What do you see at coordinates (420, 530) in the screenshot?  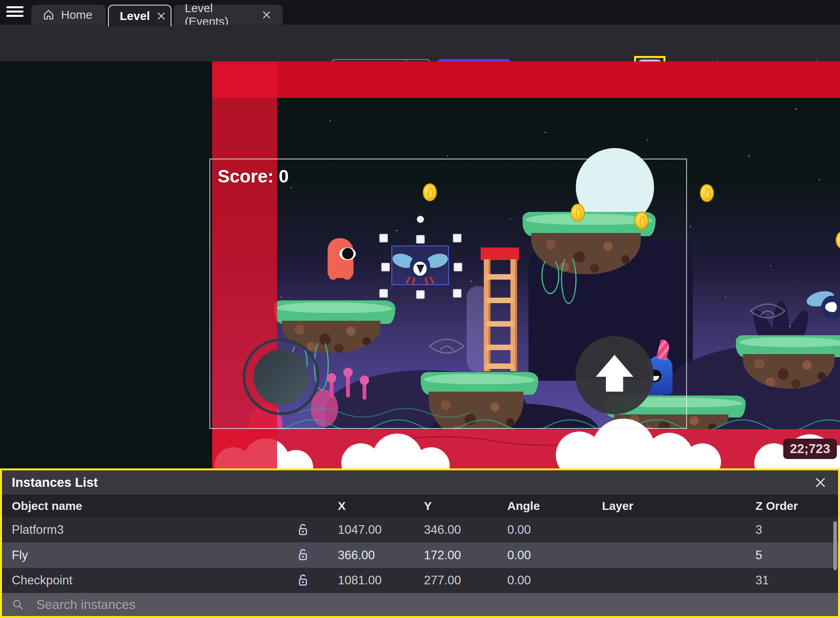 I see `instance-row-platform3: Platform3 1047.00 346.00 0.00 3` at bounding box center [420, 530].